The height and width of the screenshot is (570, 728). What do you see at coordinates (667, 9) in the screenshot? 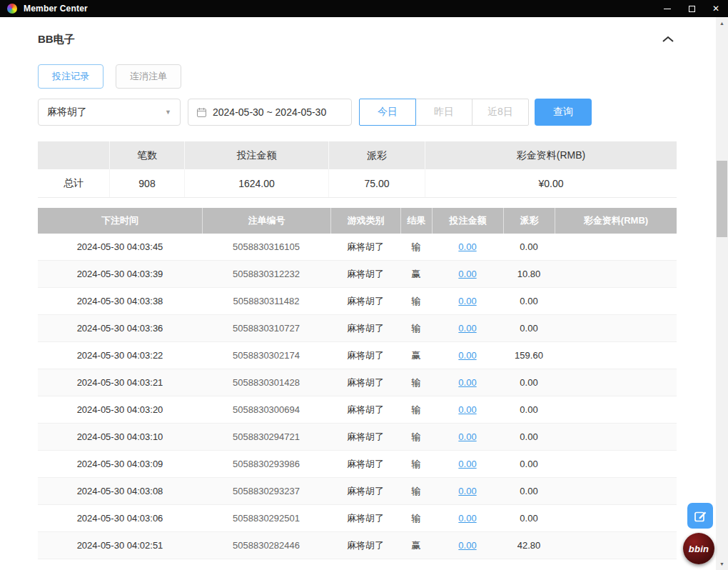
I see `minimize-button` at bounding box center [667, 9].